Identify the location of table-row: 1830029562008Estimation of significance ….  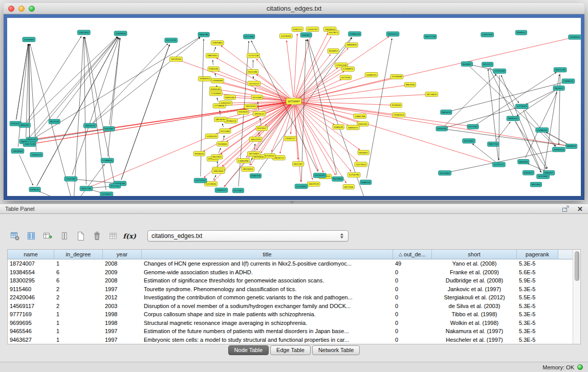
(294, 280).